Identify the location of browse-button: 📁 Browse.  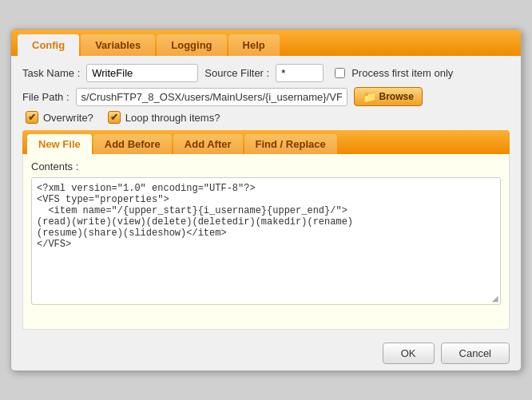
(388, 97).